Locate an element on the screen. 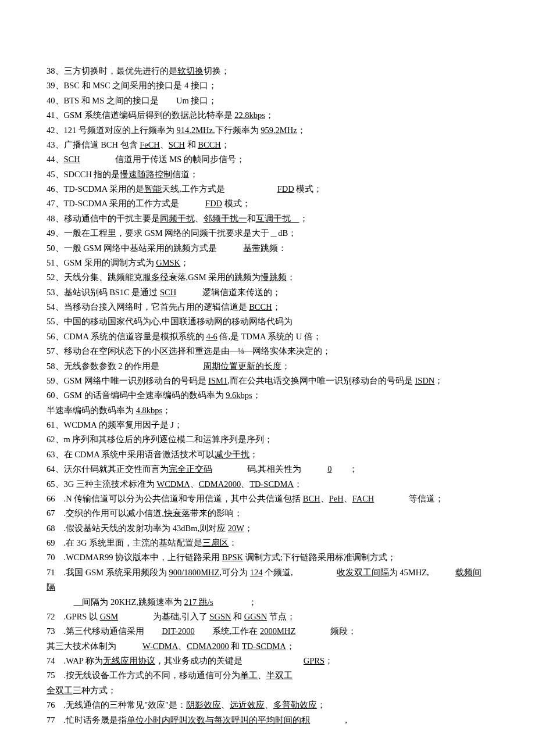 The height and width of the screenshot is (756, 535). underlined-text: SGSN is located at coordinates (220, 617).